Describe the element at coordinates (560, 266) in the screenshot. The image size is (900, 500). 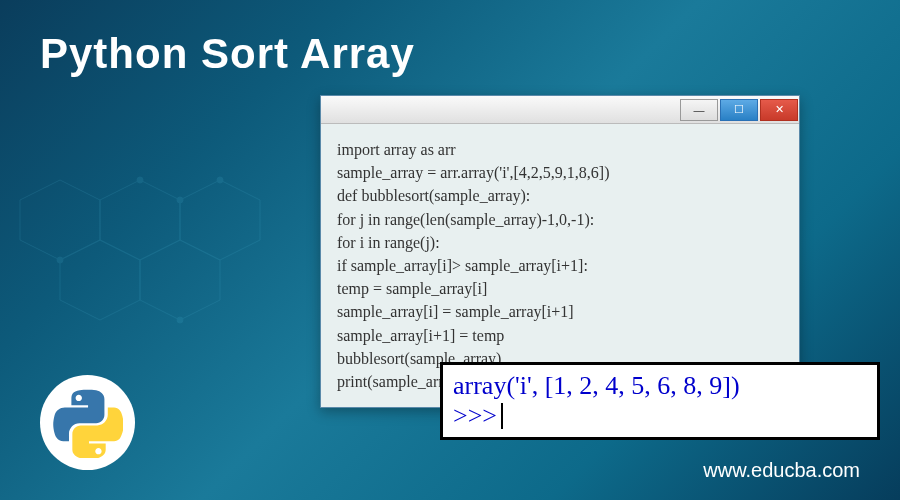
I see `code-line: if sample_array[i]> sample_array[i+1]:` at that location.